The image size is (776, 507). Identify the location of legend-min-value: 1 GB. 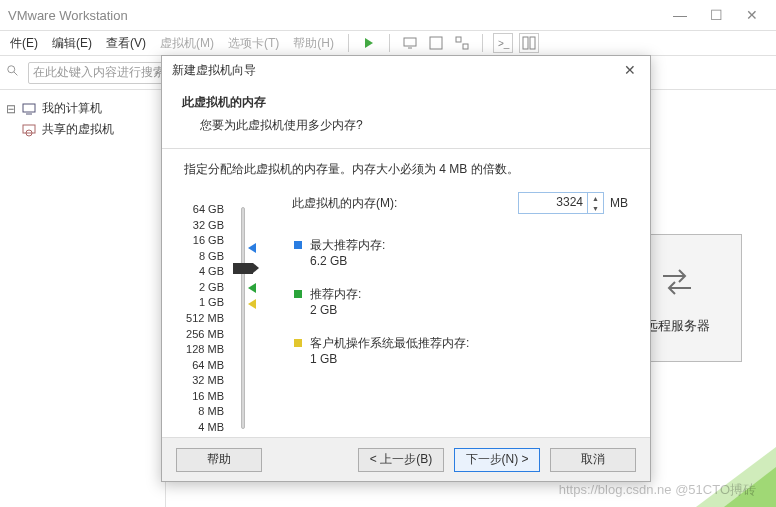
(390, 359).